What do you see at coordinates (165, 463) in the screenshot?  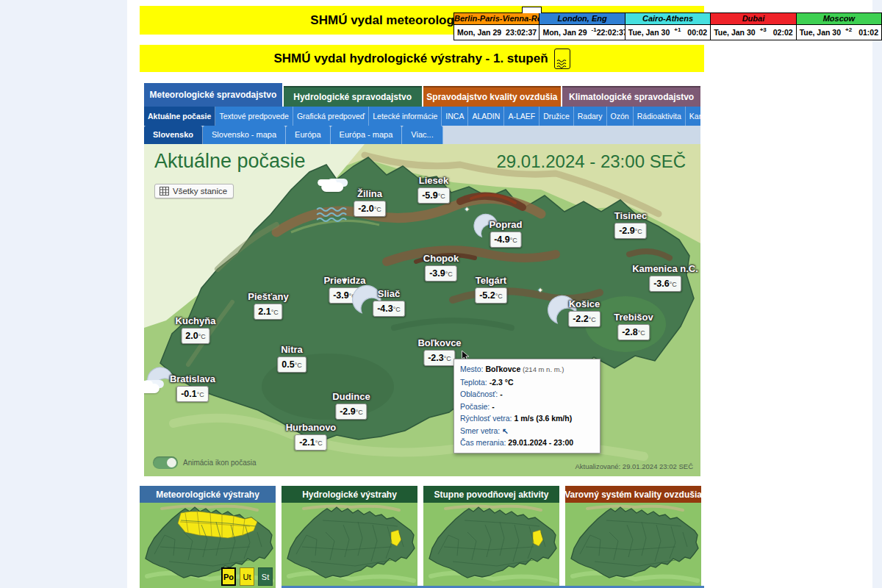 I see `toggle-pill` at bounding box center [165, 463].